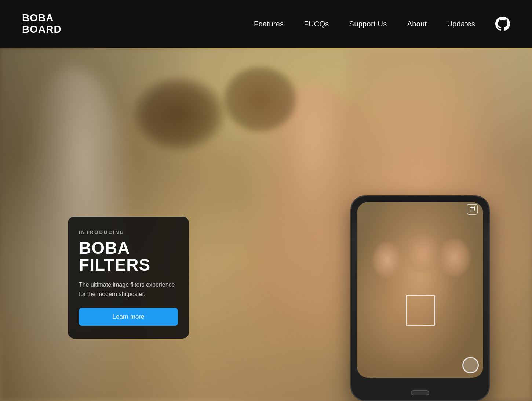  What do you see at coordinates (420, 393) in the screenshot?
I see `phone-home-button` at bounding box center [420, 393].